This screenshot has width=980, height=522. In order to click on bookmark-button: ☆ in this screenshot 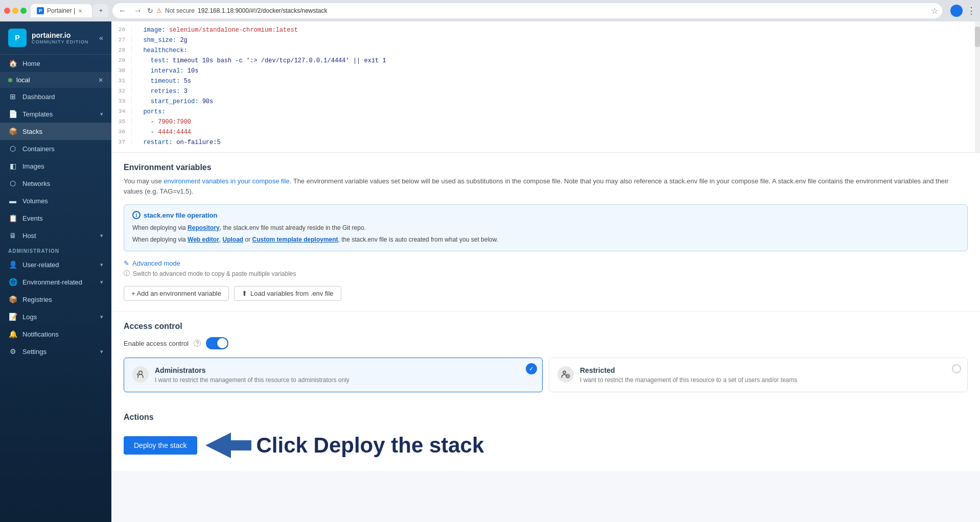, I will do `click(935, 11)`.